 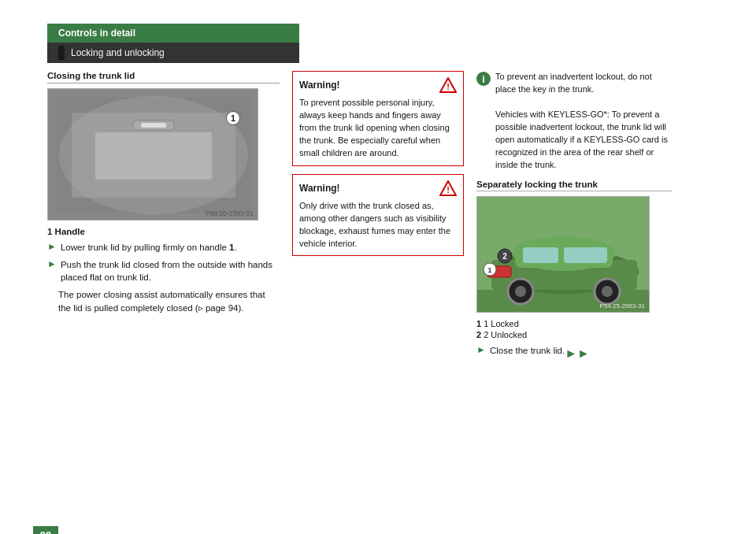 What do you see at coordinates (540, 353) in the screenshot?
I see `close-bullet-text: Close the trunk lid. ►►` at bounding box center [540, 353].